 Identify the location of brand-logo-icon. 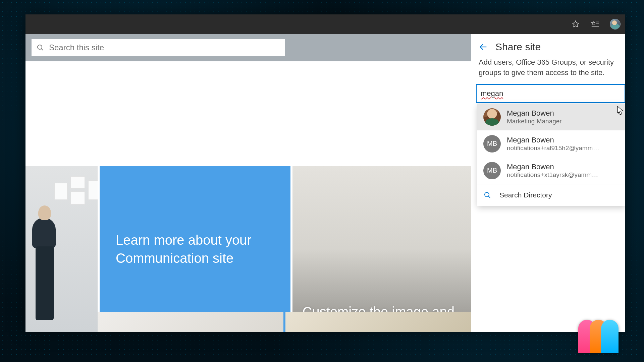
(607, 338).